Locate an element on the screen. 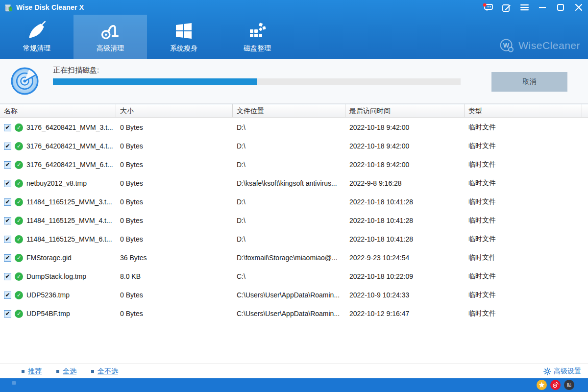  file-location: C:\ is located at coordinates (289, 276).